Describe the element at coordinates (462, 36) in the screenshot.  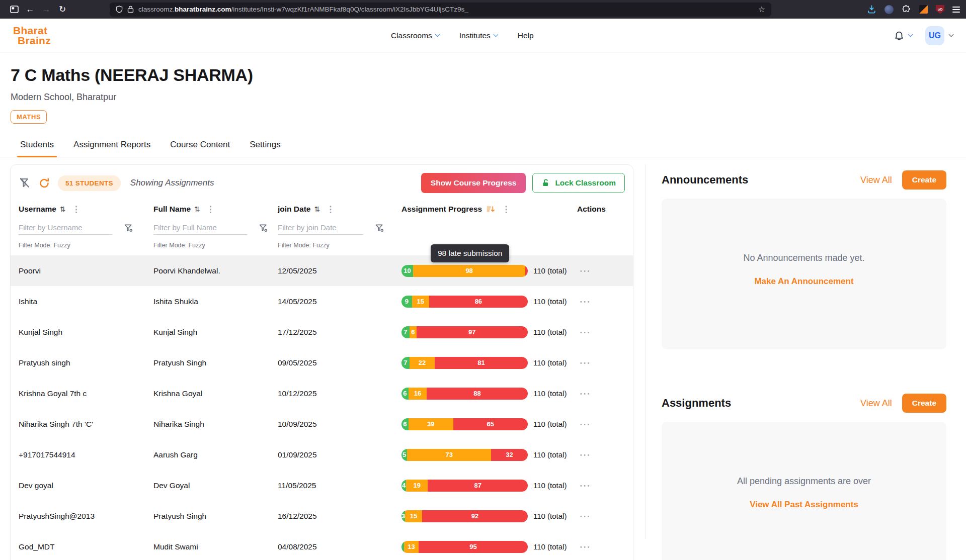
I see `main-nav: Classrooms Institutes Help` at that location.